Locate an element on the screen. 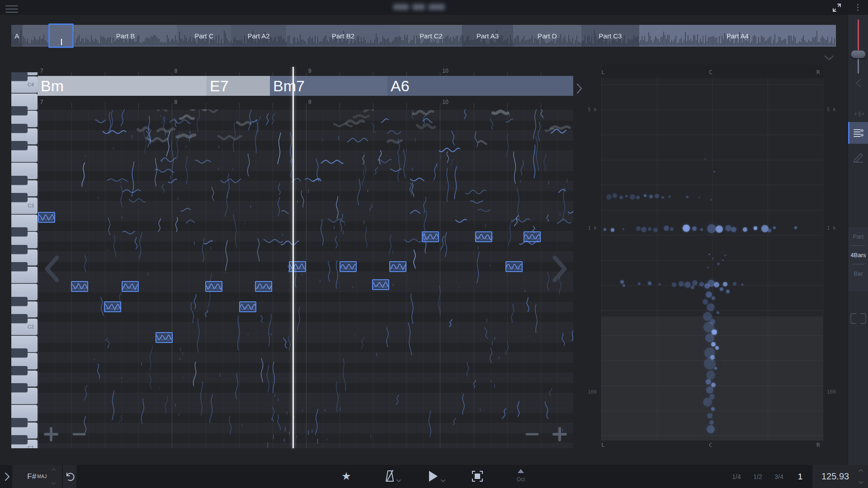  star-icon: ★ is located at coordinates (346, 476).